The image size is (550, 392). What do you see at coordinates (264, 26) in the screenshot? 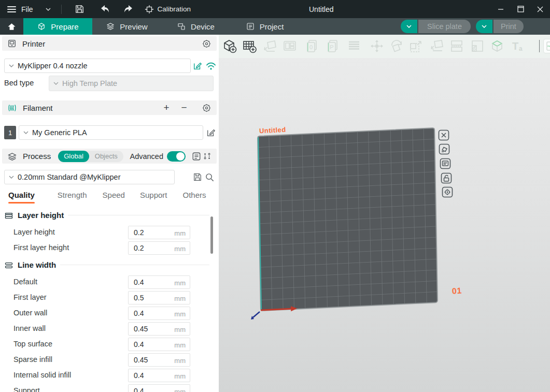
I see `tab-project: Project` at bounding box center [264, 26].